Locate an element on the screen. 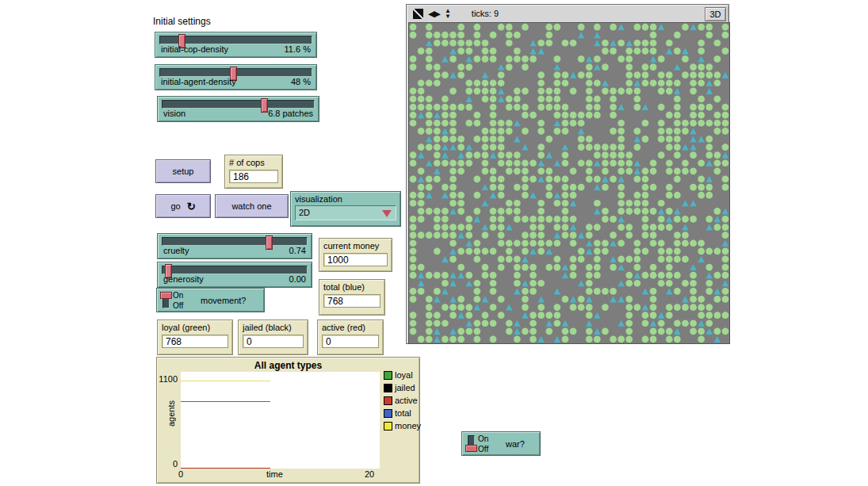 Image resolution: width=868 pixels, height=486 pixels. monitor-label: total (blue) is located at coordinates (352, 287).